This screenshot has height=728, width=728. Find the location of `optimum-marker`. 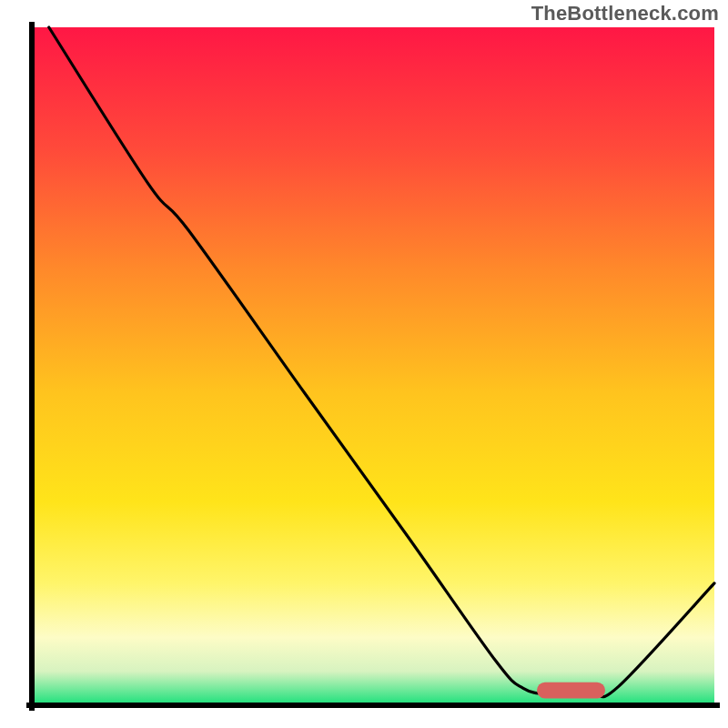

optimum-marker is located at coordinates (571, 691).